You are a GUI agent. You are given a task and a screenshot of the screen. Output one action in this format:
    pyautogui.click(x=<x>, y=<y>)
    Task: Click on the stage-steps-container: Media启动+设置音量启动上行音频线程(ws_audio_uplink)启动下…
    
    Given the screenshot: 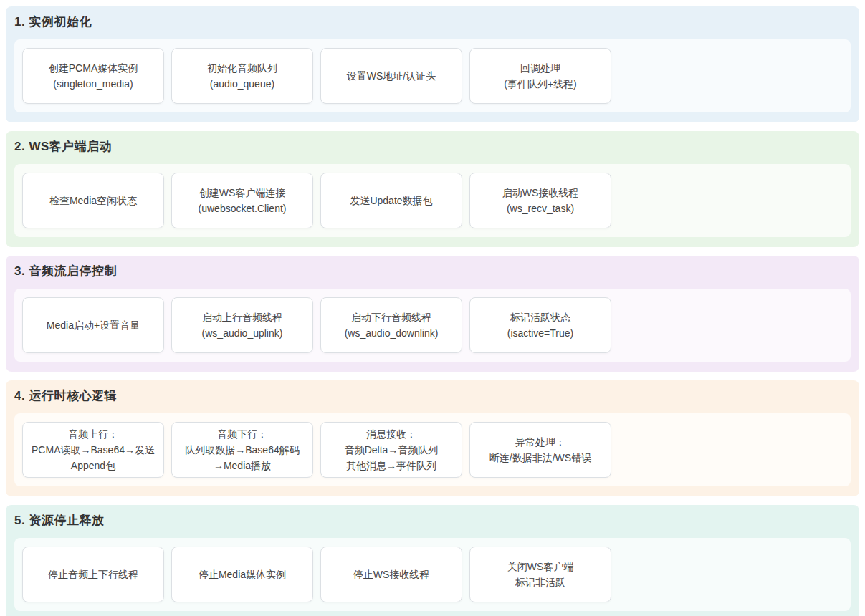 What is the action you would take?
    pyautogui.click(x=433, y=325)
    